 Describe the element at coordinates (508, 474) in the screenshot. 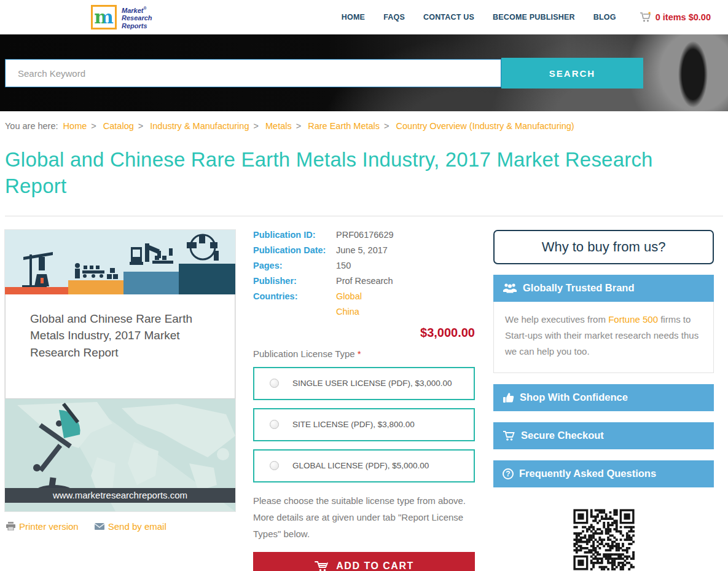

I see `question-icon: ?` at that location.